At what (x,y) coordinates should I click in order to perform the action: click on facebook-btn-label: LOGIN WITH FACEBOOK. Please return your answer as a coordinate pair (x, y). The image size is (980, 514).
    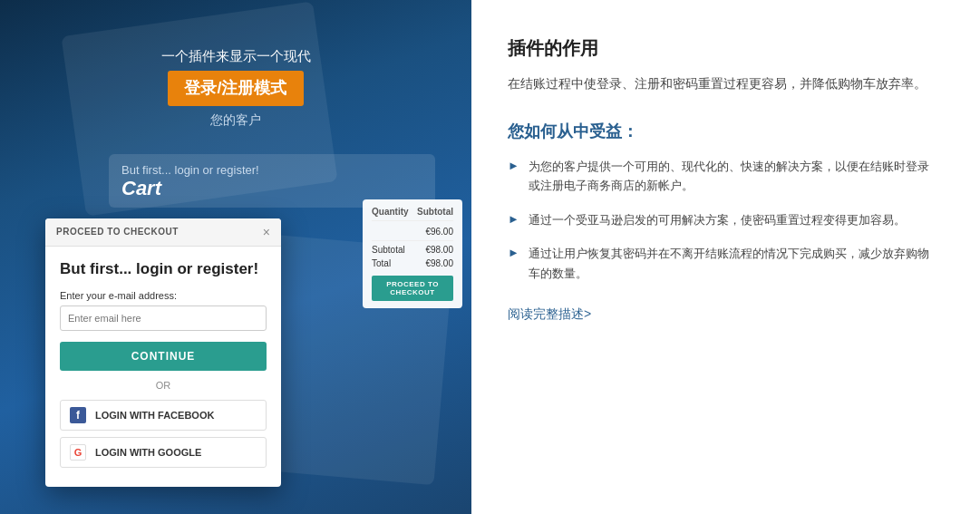
    Looking at the image, I should click on (154, 415).